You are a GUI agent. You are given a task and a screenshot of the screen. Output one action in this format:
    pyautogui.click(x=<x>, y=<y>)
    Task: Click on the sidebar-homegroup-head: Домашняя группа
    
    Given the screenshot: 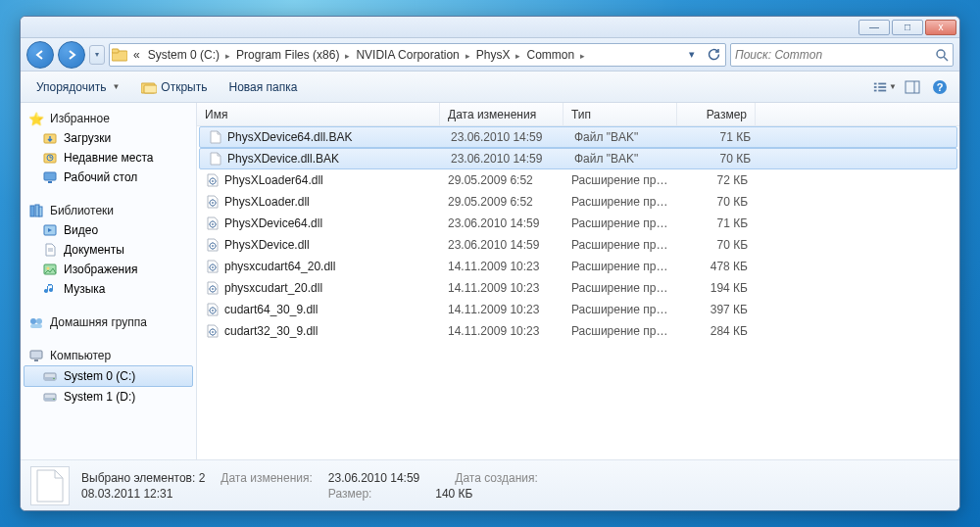 What is the action you would take?
    pyautogui.click(x=108, y=322)
    